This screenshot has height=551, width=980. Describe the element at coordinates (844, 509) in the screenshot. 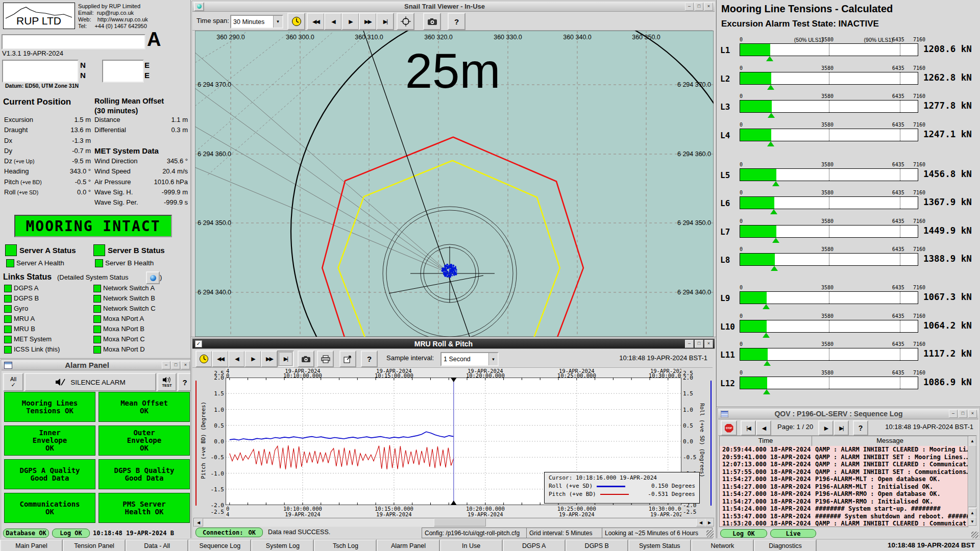

I see `log-row: 11:54:24.000 18-APR-2024######## System …` at that location.